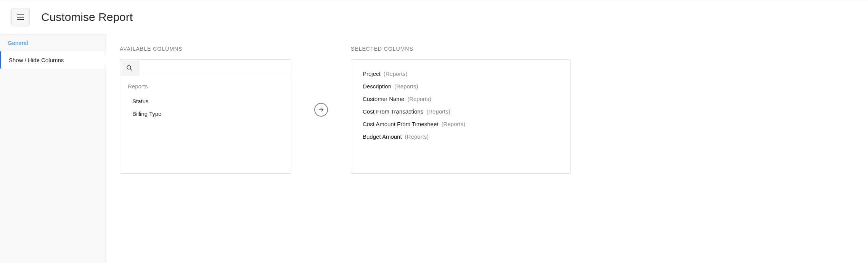  What do you see at coordinates (400, 124) in the screenshot?
I see `selected-item-label: Cost Amount From Timesheet` at bounding box center [400, 124].